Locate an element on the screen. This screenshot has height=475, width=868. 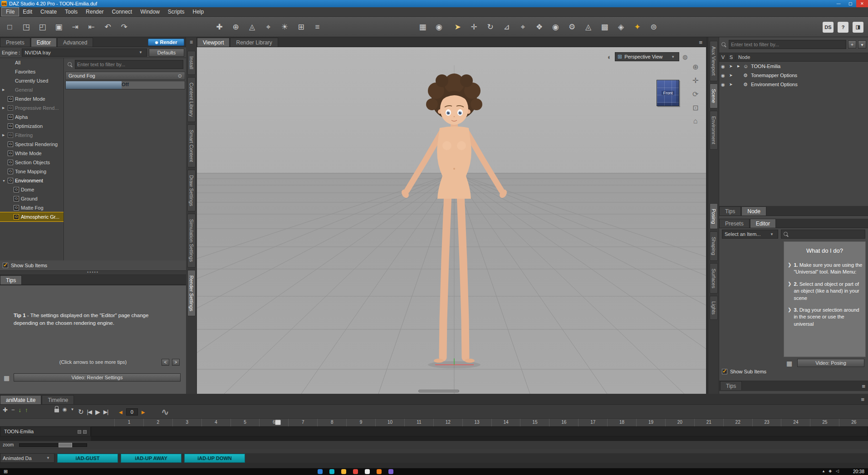
chevron-down-icon: ▼ is located at coordinates (73, 409).